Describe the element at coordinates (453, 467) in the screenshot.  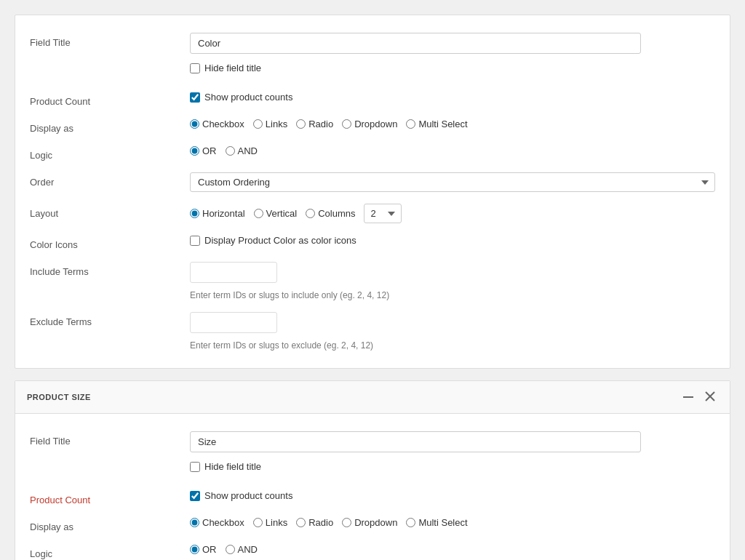
I see `size-hide-field-title-label: Hide field title` at that location.